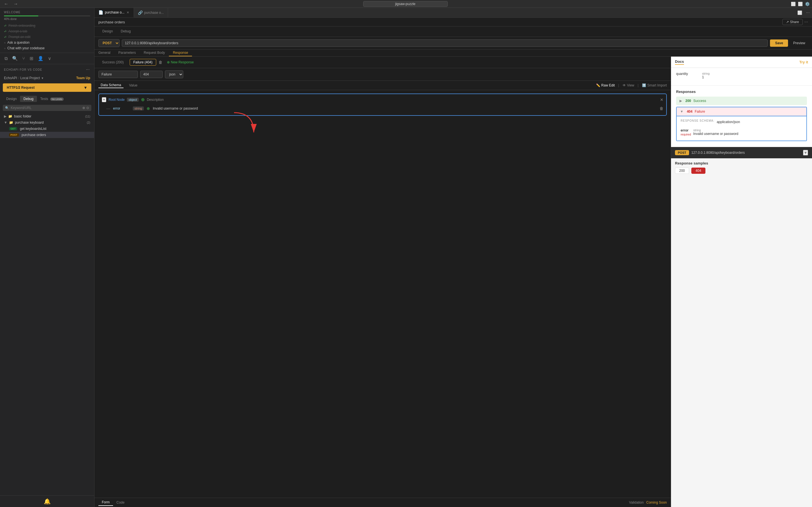 This screenshot has height=507, width=812. Describe the element at coordinates (26, 48) in the screenshot. I see `checklist-label-5: Chat with your codebase` at that location.